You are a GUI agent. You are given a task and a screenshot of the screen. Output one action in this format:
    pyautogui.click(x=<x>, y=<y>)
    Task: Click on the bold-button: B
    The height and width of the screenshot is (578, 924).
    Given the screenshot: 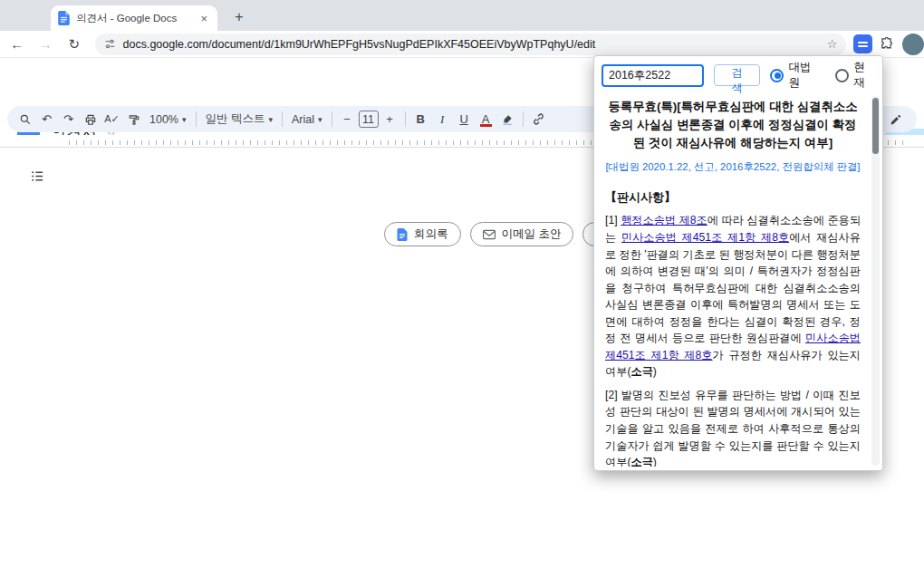 What is the action you would take?
    pyautogui.click(x=420, y=120)
    